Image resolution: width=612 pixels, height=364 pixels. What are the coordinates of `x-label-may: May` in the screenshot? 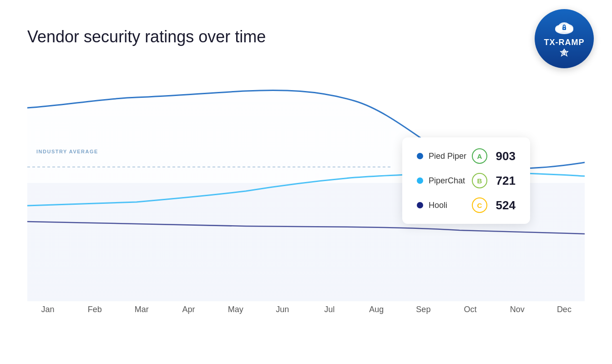 It's located at (236, 309).